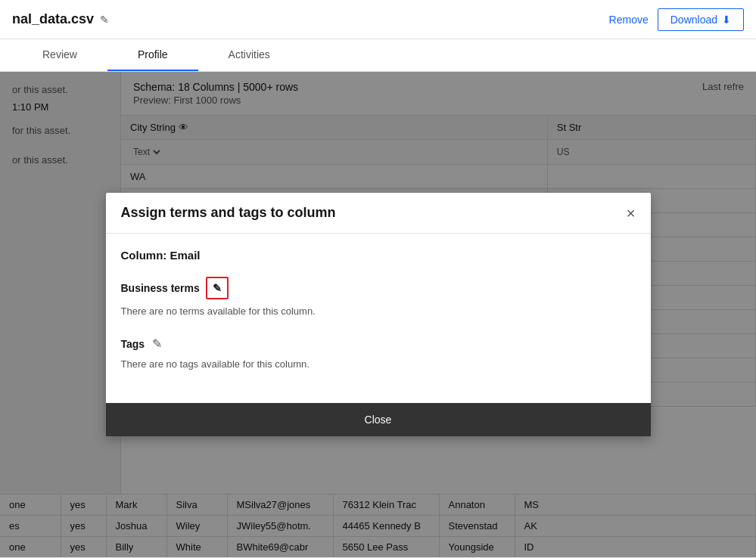  Describe the element at coordinates (726, 20) in the screenshot. I see `download-icon: ⬇` at that location.